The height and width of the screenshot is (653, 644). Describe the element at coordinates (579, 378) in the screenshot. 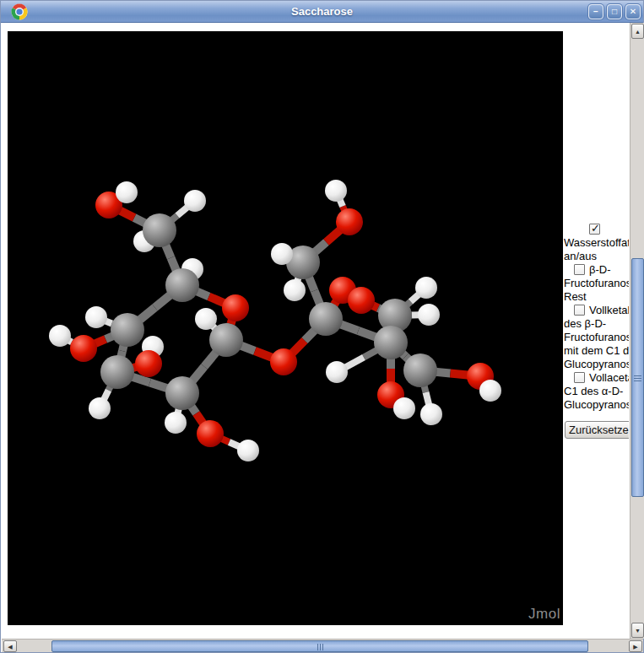

I see `vollacetal-checkbox` at that location.